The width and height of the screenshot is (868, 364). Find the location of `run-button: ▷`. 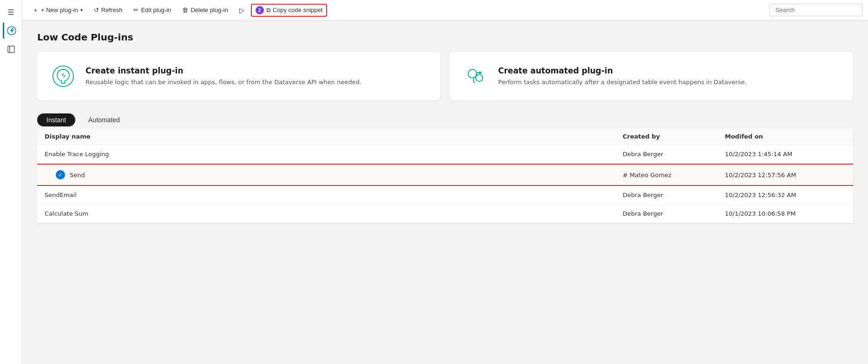

run-button: ▷ is located at coordinates (242, 10).